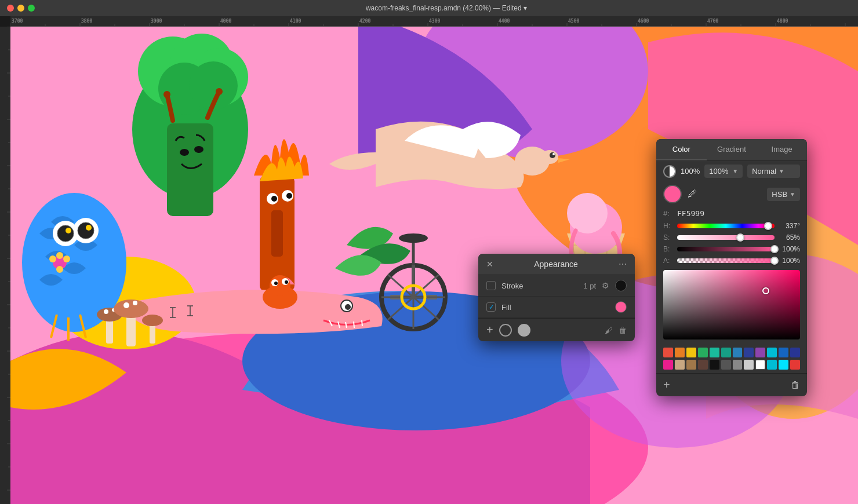 The height and width of the screenshot is (504, 858). I want to click on swatch-pink, so click(668, 365).